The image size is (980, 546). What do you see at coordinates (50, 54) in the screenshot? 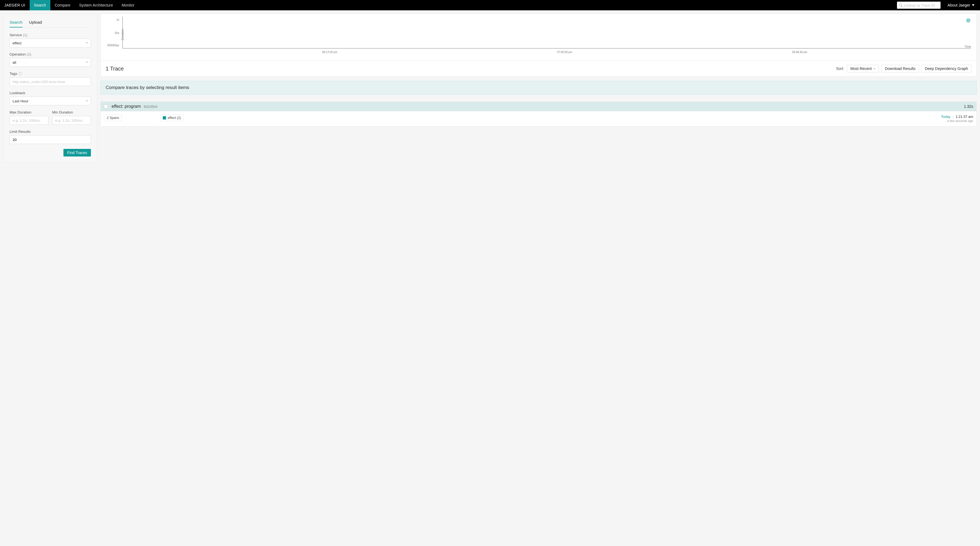
I see `operation-label: Operation (2)` at bounding box center [50, 54].